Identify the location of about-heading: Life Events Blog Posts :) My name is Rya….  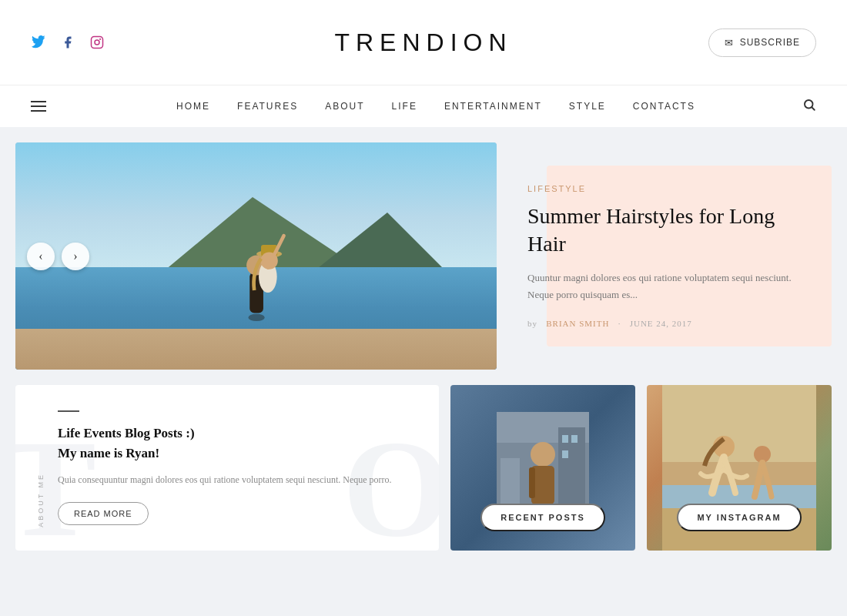
(235, 444).